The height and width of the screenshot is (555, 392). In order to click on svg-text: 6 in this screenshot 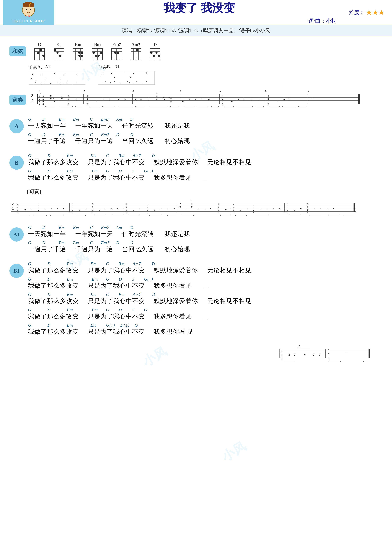, I will do `click(266, 91)`.